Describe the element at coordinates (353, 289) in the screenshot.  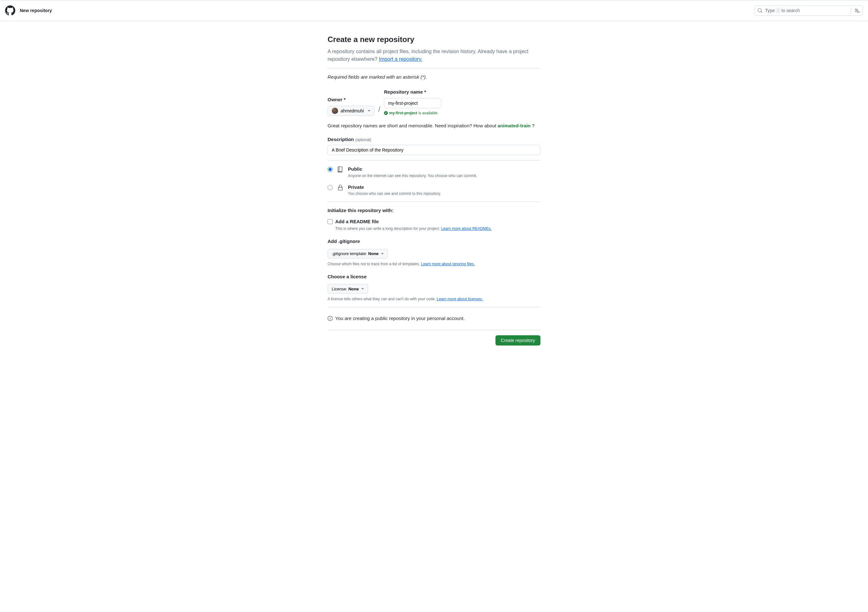
I see `license-value: None` at that location.